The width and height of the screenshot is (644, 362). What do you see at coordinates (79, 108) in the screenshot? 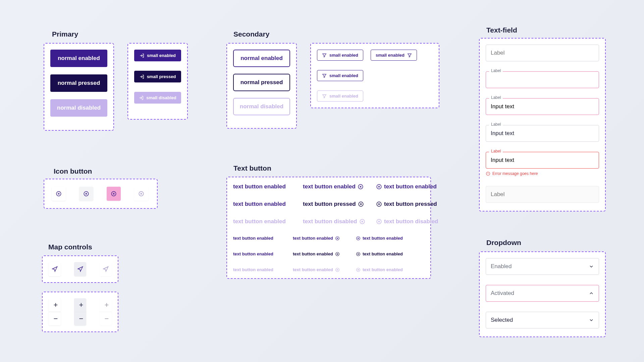
I see `primary-normal-disabled-button: normal disabled` at bounding box center [79, 108].